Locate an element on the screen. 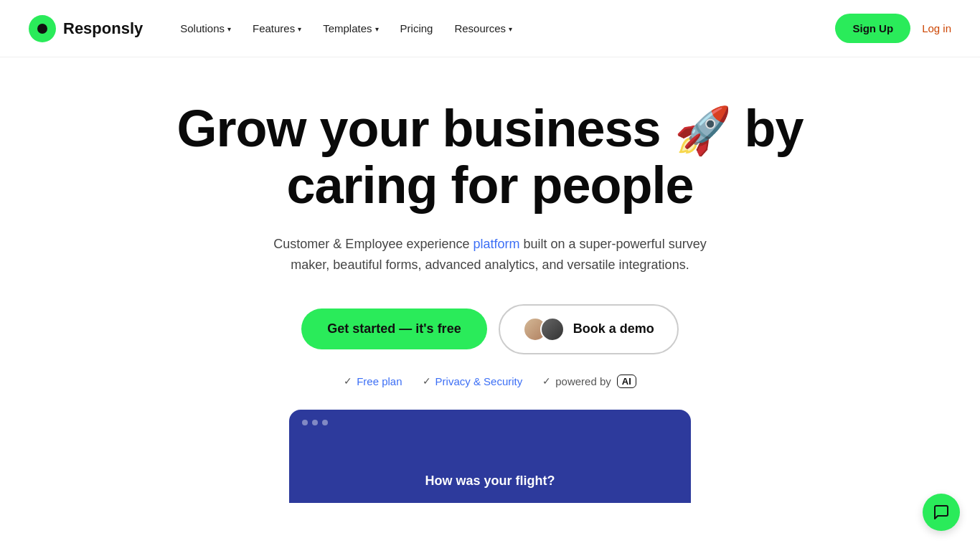 The image size is (980, 551). nav-item-solutions: Solutions ▾ is located at coordinates (205, 29).